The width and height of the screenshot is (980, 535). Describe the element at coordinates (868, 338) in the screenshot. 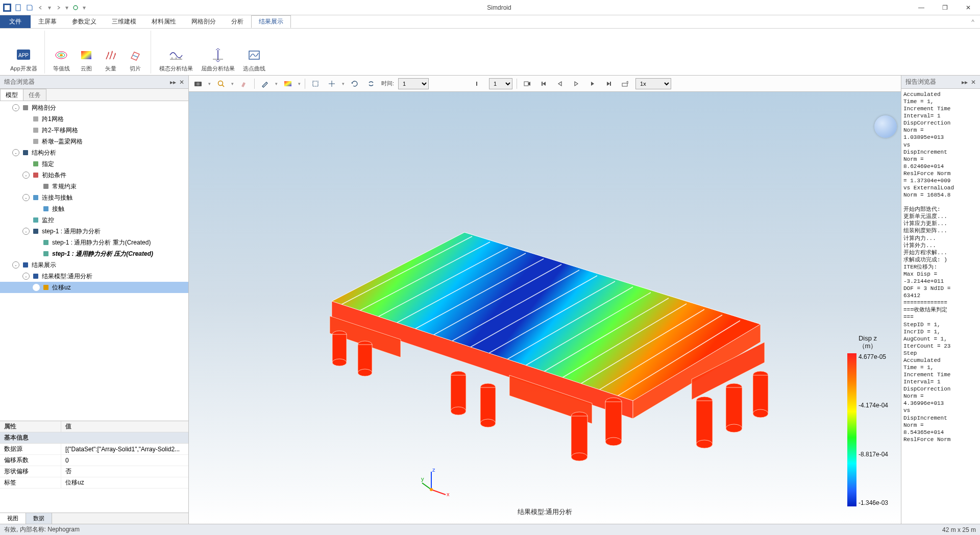

I see `legend-title-a: Disp z` at that location.